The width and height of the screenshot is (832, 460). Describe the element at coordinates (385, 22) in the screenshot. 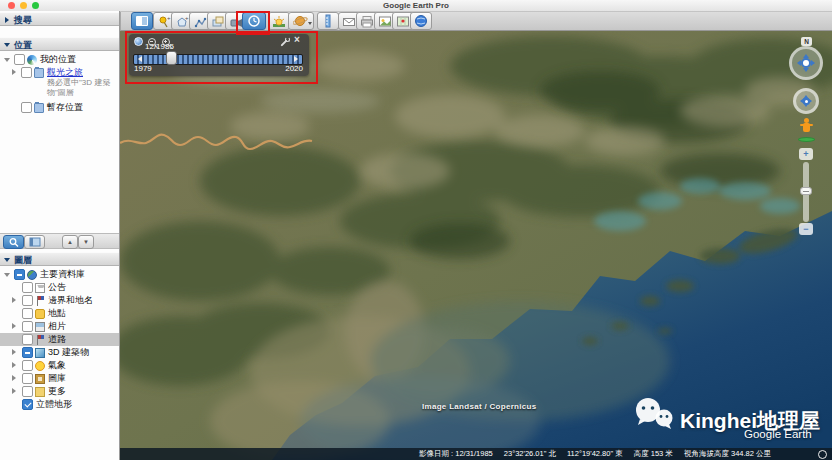

I see `save-image-icon` at that location.